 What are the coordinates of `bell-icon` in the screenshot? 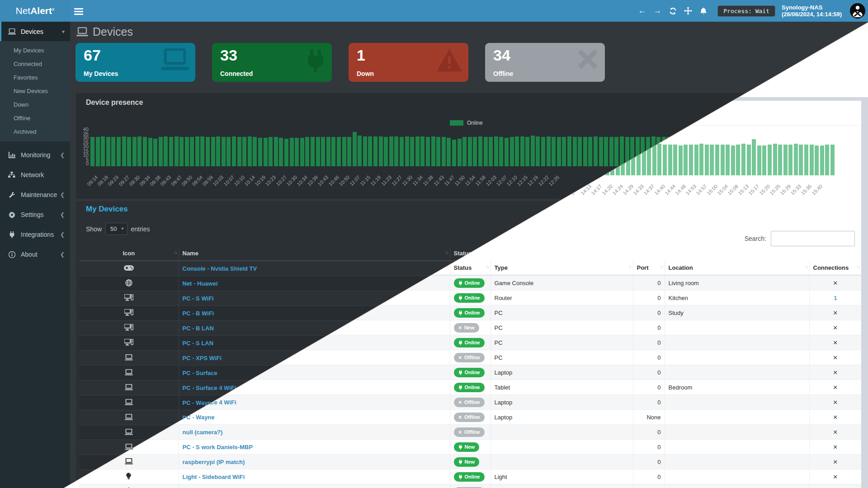 It's located at (703, 11).